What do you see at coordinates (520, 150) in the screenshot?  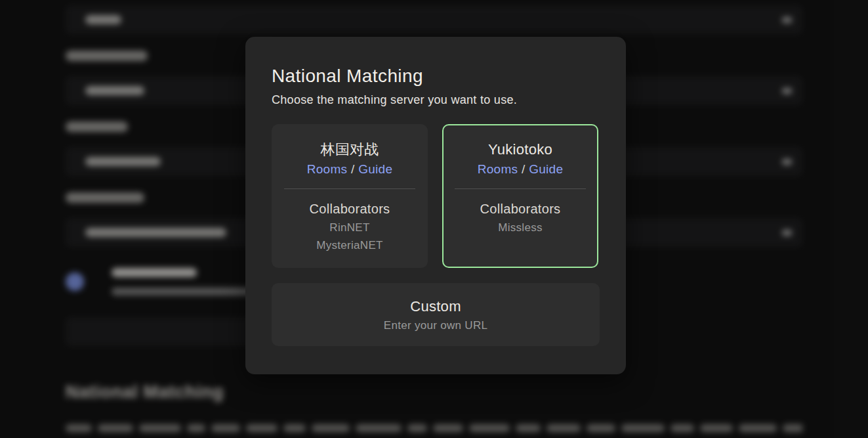 I see `server-name: Yukiotoko` at bounding box center [520, 150].